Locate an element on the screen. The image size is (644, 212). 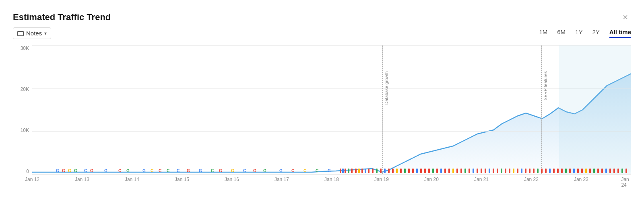
filter-1m: 1M is located at coordinates (543, 33).